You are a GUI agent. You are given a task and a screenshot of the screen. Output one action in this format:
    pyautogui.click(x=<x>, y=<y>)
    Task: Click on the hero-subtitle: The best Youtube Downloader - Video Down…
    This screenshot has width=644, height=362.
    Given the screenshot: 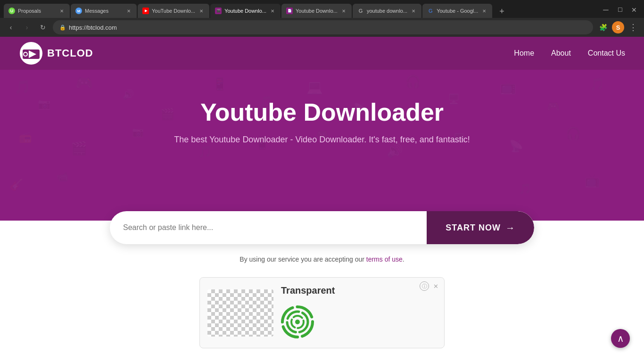 What is the action you would take?
    pyautogui.click(x=322, y=140)
    